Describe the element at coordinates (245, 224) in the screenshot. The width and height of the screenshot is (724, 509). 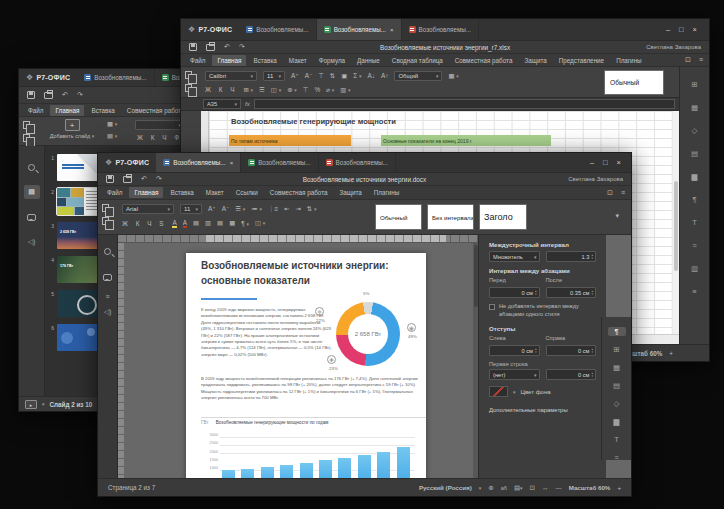
I see `nonprinting-chars-icon: ¶ ▾` at that location.